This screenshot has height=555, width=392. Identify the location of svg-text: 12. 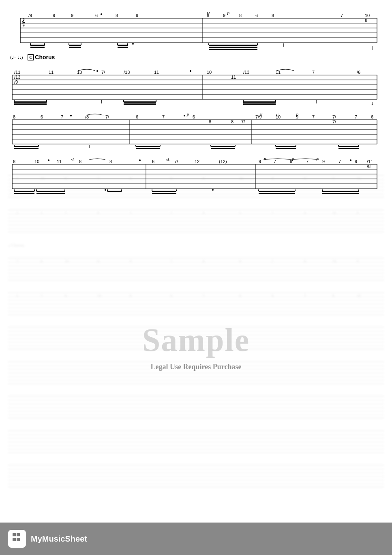
(197, 161).